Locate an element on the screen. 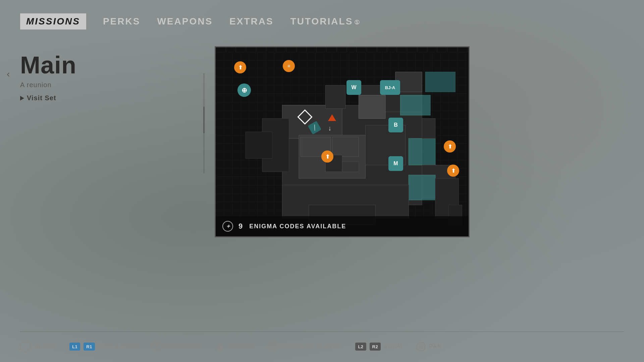 The height and width of the screenshot is (362, 644). marker-teal-crosshair: ⊕ is located at coordinates (244, 90).